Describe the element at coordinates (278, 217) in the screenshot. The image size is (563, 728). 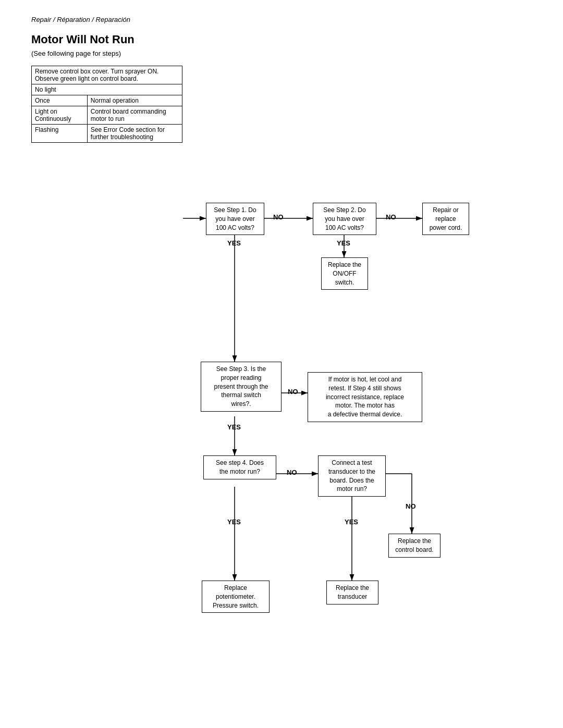
I see `label-no1: NO` at that location.